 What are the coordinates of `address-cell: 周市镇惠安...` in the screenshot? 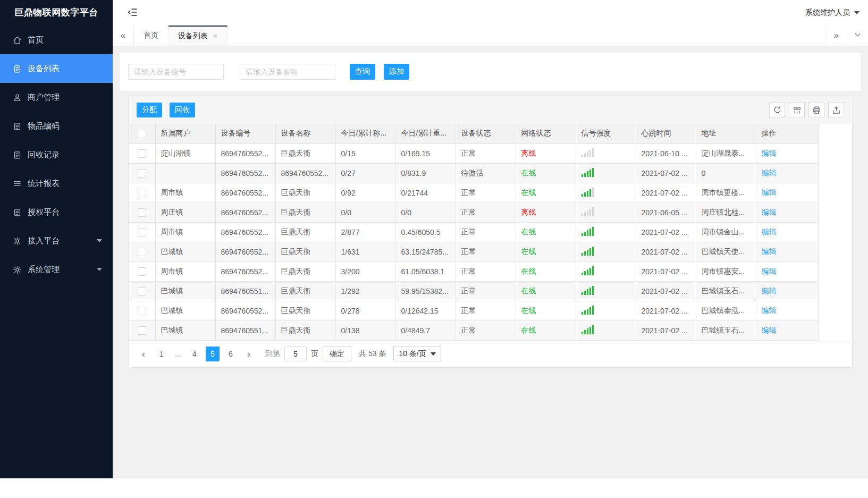 It's located at (726, 271).